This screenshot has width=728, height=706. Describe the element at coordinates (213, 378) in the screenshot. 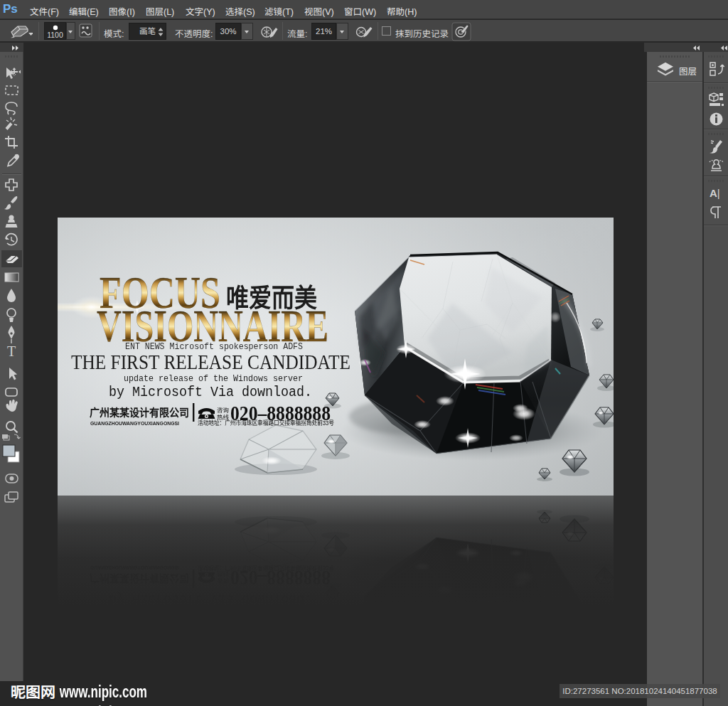

I see `svg-text:update release of the Windows: update release of the Windows server` at that location.